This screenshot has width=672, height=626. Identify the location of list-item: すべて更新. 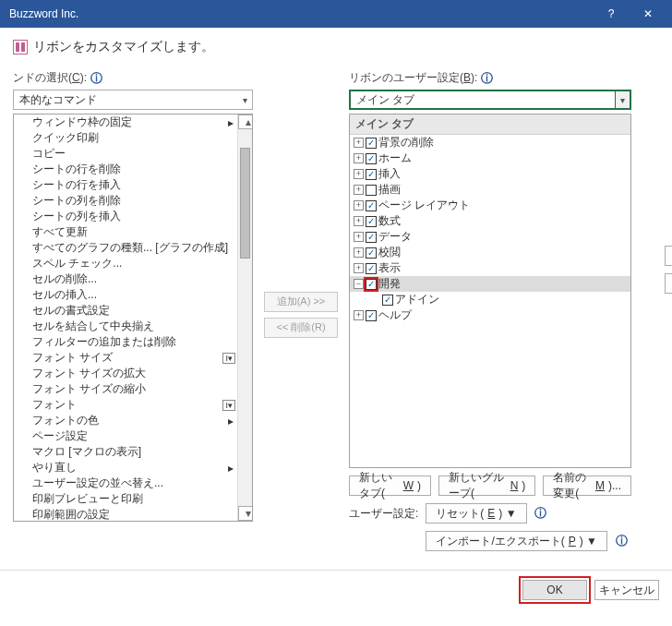
(126, 233).